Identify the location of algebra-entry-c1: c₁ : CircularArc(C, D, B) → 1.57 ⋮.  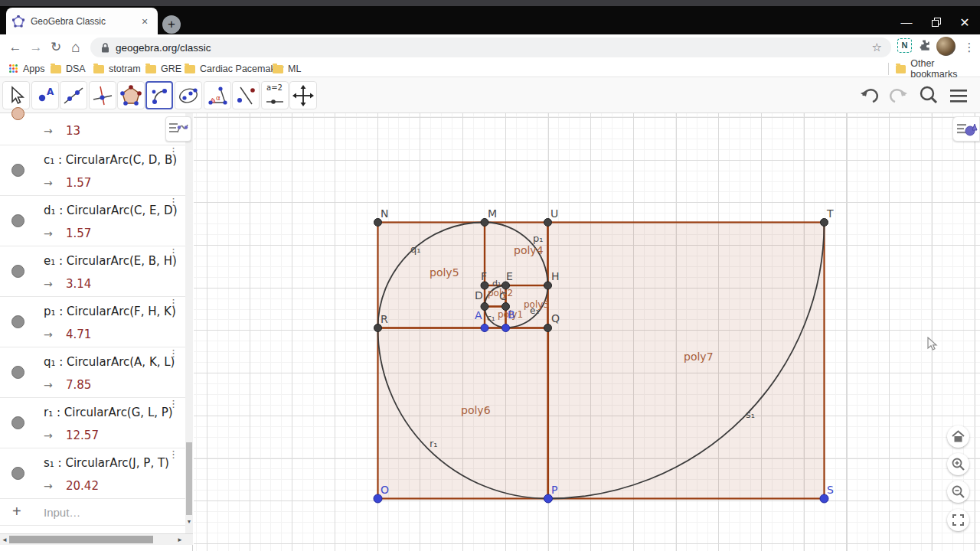
(93, 171).